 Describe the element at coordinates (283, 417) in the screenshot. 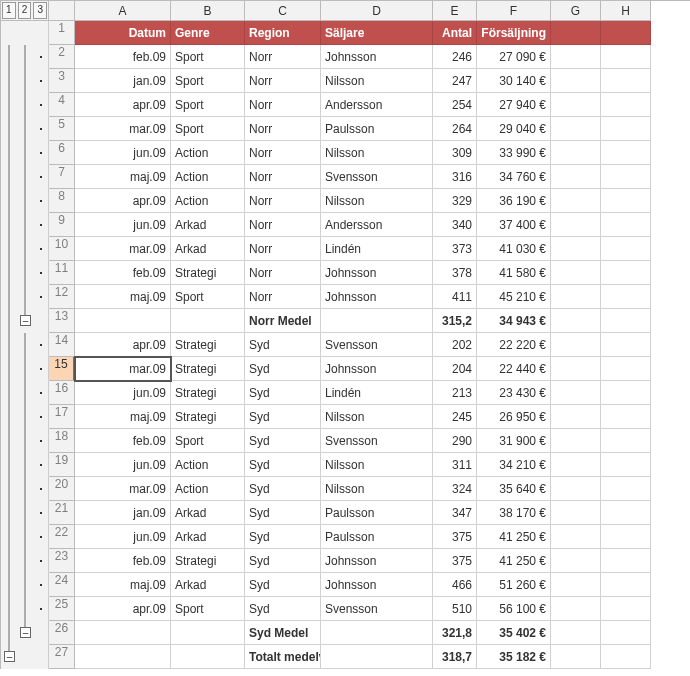

I see `cell-C17: Syd` at that location.